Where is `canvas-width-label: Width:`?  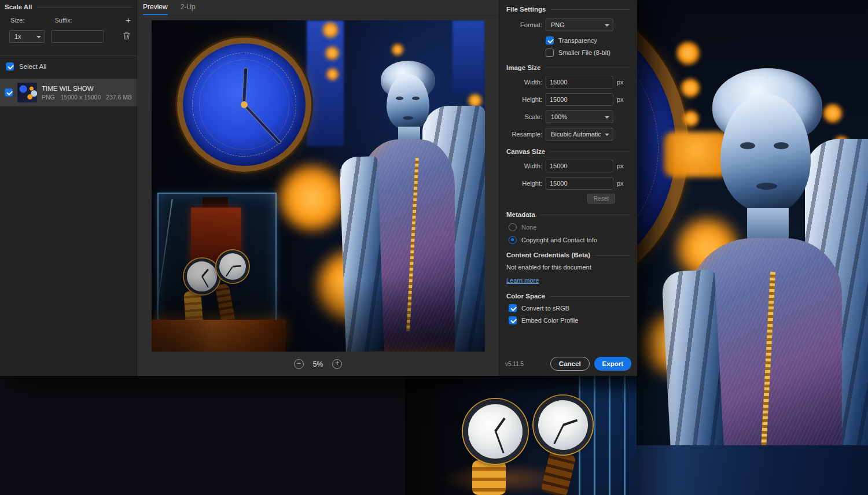
canvas-width-label: Width: is located at coordinates (524, 166).